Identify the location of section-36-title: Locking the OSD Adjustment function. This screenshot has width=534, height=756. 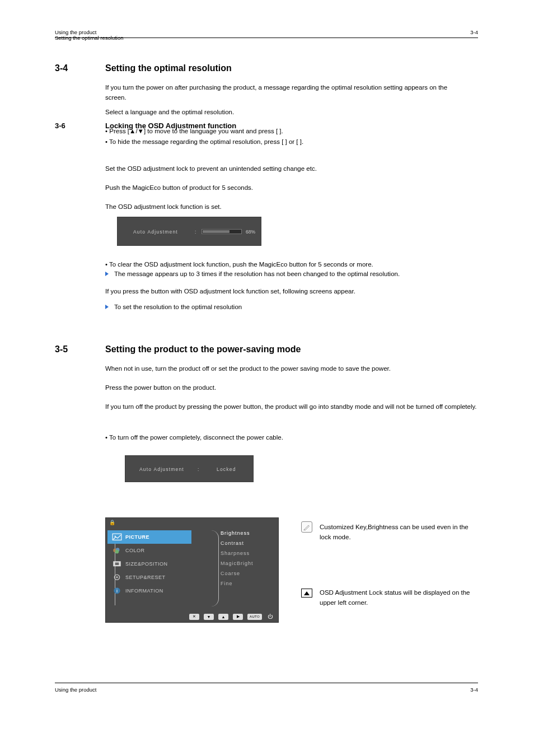
(171, 125).